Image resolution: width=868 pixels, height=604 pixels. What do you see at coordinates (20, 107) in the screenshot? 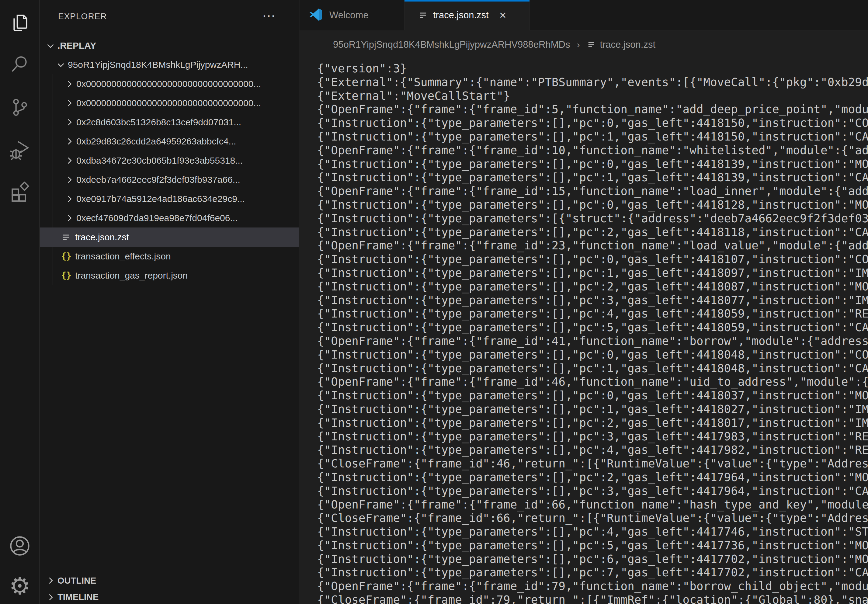
I see `source-control-activity-button` at bounding box center [20, 107].